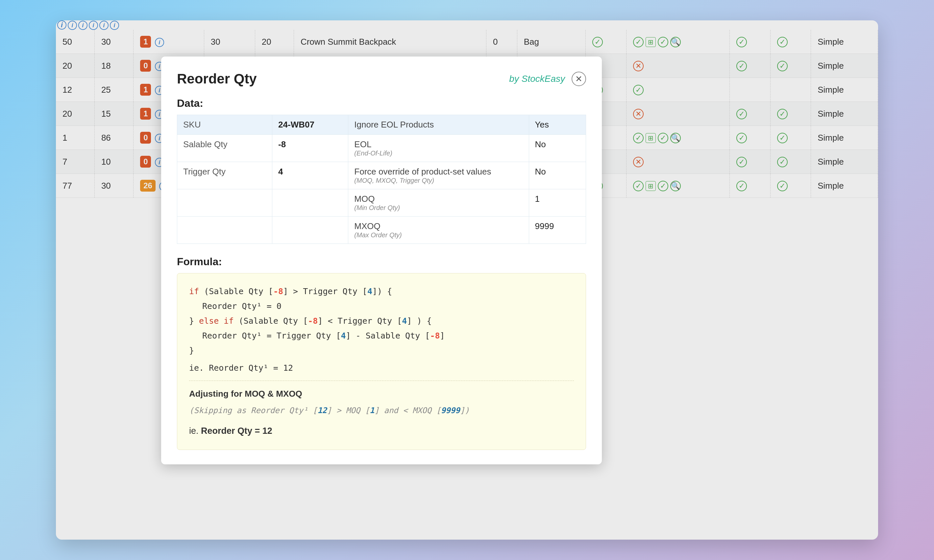 This screenshot has width=934, height=560. What do you see at coordinates (439, 203) in the screenshot?
I see `moq-label: MOQ (Min Order Qty)` at bounding box center [439, 203].